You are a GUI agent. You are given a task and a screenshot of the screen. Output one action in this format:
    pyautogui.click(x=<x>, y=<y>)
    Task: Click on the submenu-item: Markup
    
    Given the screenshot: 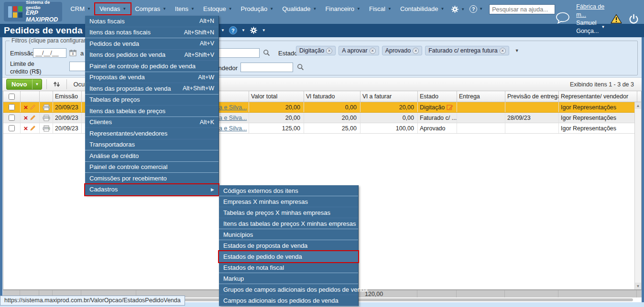 What is the action you would take?
    pyautogui.click(x=289, y=279)
    